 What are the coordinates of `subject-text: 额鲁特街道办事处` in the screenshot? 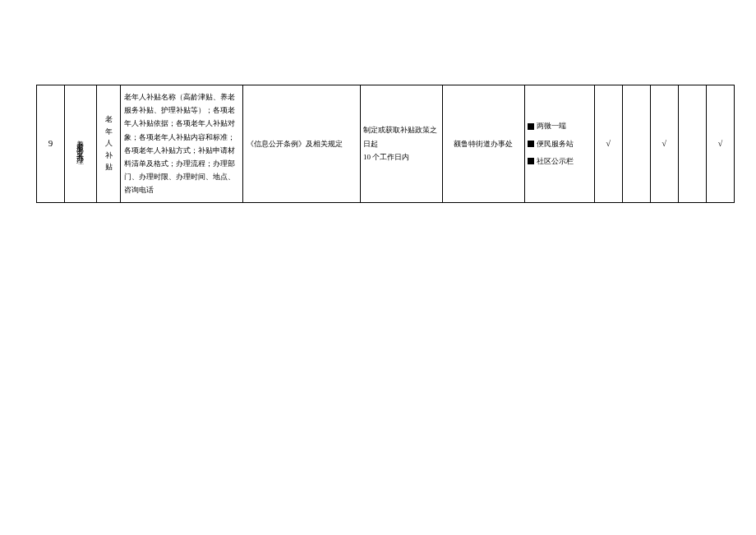 It's located at (483, 144).